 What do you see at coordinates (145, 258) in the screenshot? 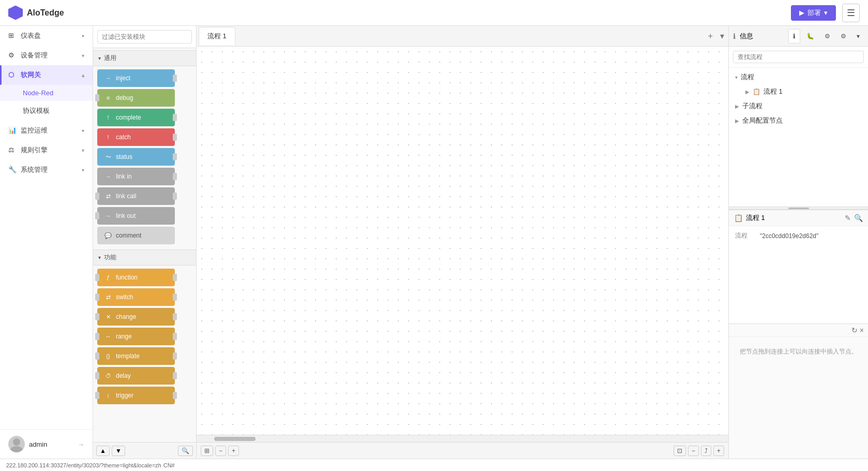
I see `palette-category-function-header: ▾ 功能` at bounding box center [145, 258].